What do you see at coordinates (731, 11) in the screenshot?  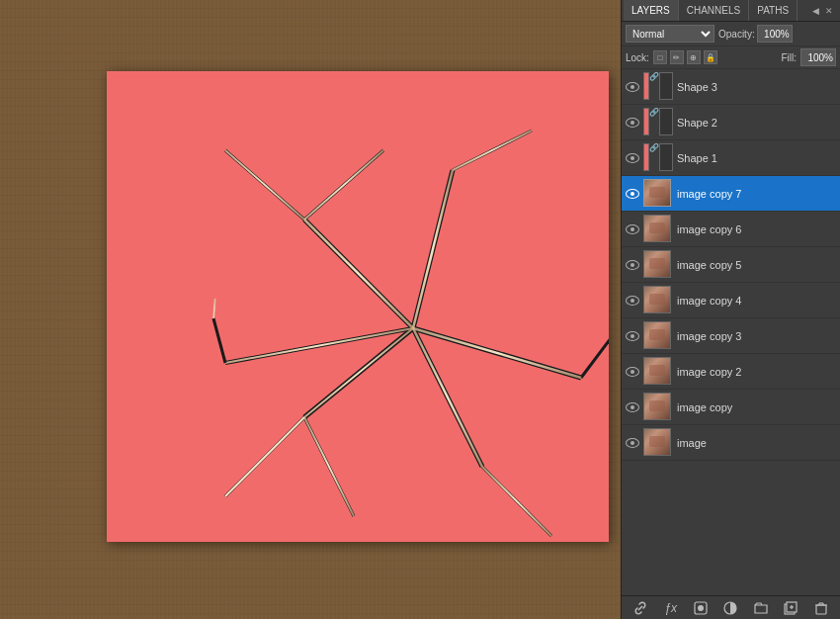 I see `panel-tabs: LAYERS CHANNELS PATHS ◀ ✕` at bounding box center [731, 11].